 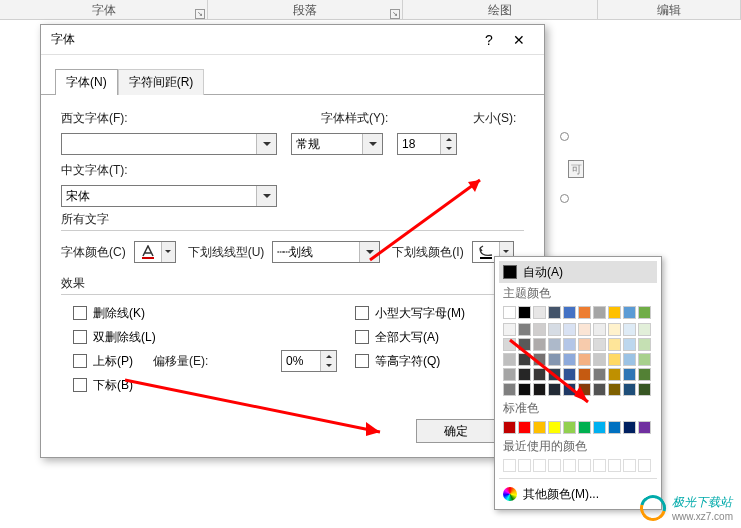 What do you see at coordinates (155, 252) in the screenshot?
I see `font-color-button` at bounding box center [155, 252].